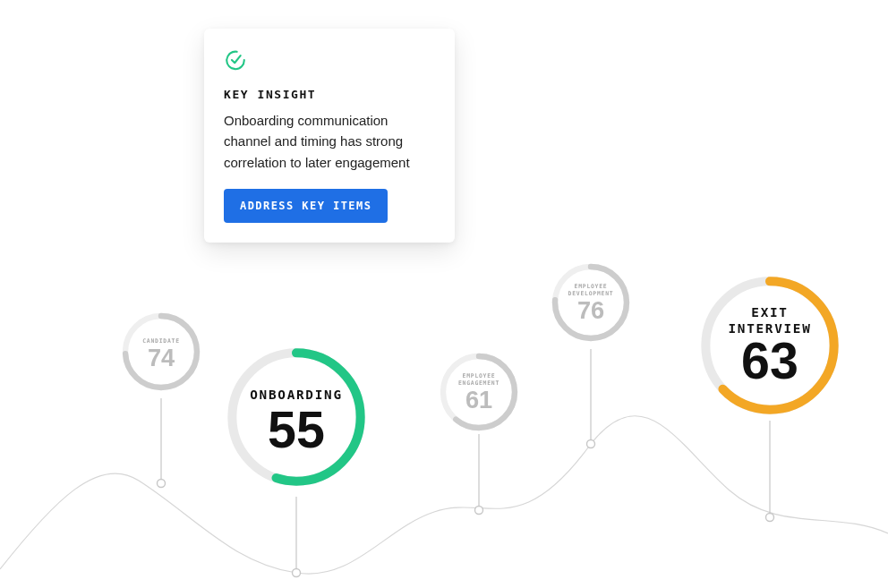 The width and height of the screenshot is (888, 588). Describe the element at coordinates (479, 399) in the screenshot. I see `node-value: 61` at that location.